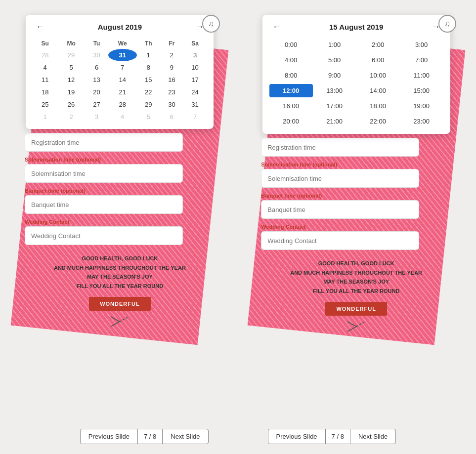 This screenshot has width=476, height=454. Describe the element at coordinates (356, 74) in the screenshot. I see `time-picker-popup: ← 15 August 2019 → 0:001:002:003:004:005…` at that location.